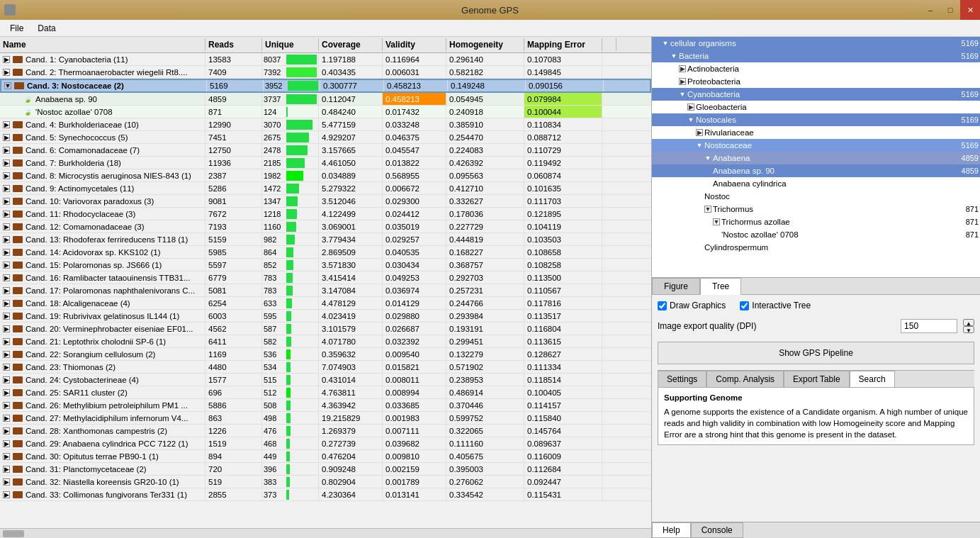 The width and height of the screenshot is (980, 538). Describe the element at coordinates (326, 150) in the screenshot. I see `table-row: ▶ Cand. 6: Comamonadaceae (7) 12750 2478…` at that location.